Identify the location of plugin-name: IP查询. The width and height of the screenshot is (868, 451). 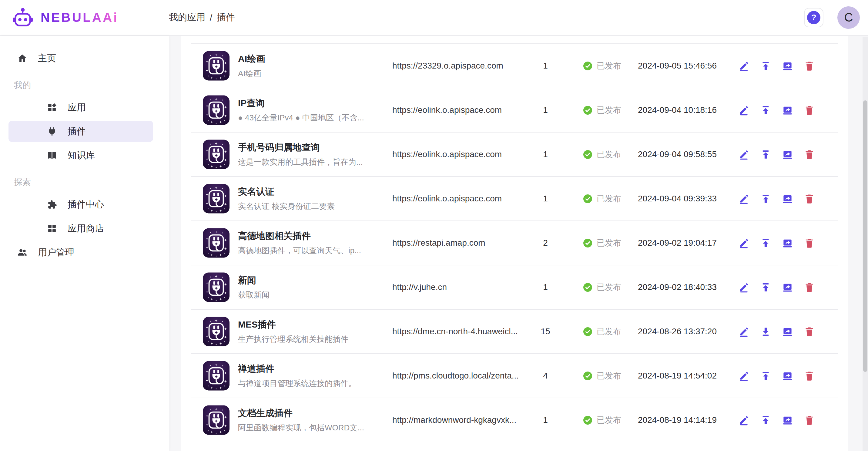
(301, 103).